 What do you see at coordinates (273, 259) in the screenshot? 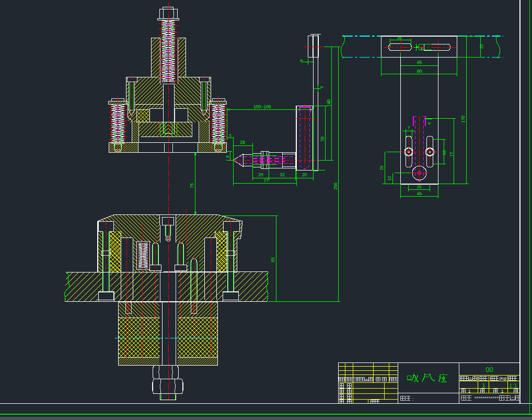
I see `svg-text: 65` at bounding box center [273, 259].